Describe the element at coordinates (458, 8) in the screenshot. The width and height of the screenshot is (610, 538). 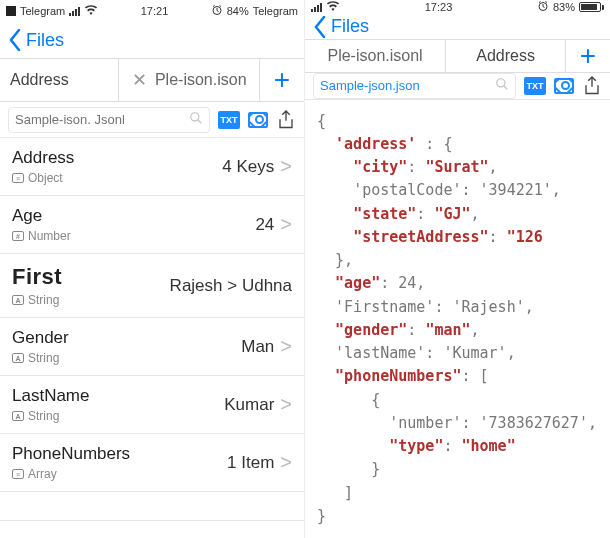
I see `status-bar: 17:23 83%` at that location.